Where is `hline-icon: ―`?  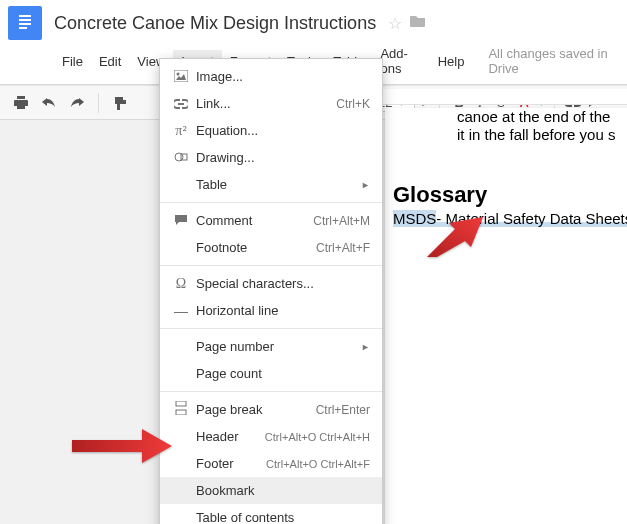 hline-icon: ― is located at coordinates (181, 311).